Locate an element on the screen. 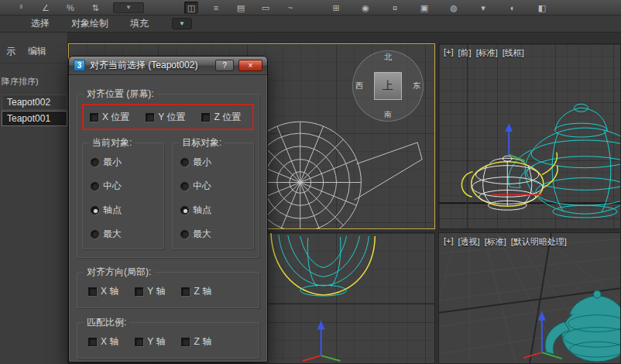  radio-center-current: 中心 is located at coordinates (125, 186).